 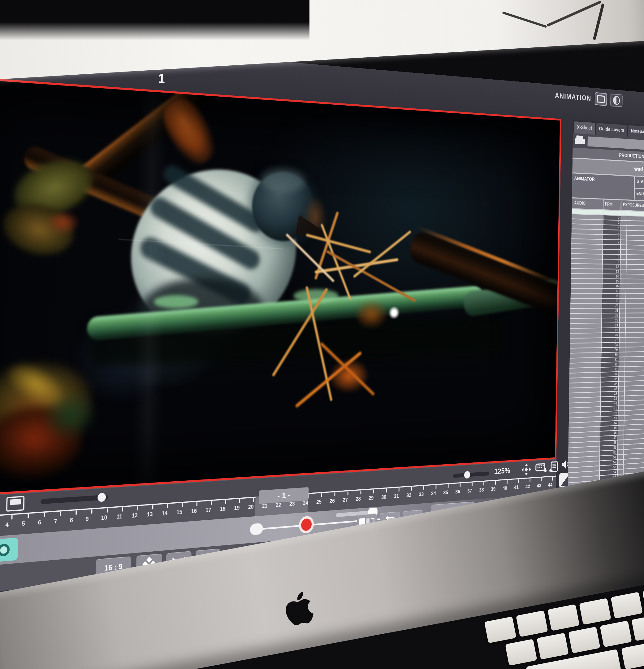 What do you see at coordinates (636, 132) in the screenshot?
I see `tab-notepad: Notepad` at bounding box center [636, 132].